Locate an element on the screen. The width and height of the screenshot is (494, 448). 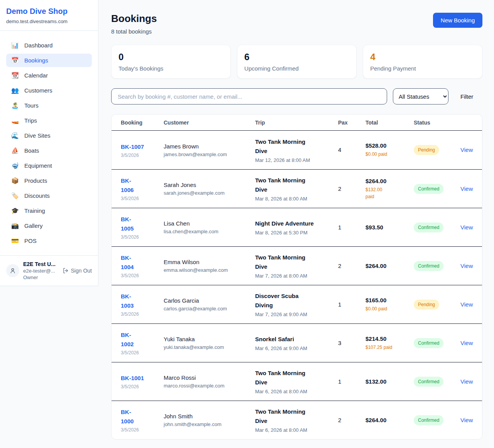
column-header-total: Total is located at coordinates (390, 123).